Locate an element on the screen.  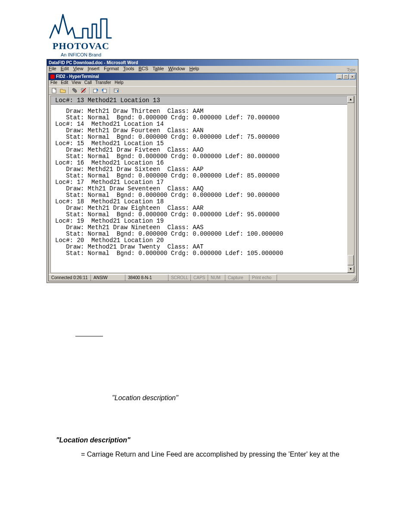
vertical-scrollbar: ▲ ▼ is located at coordinates (351, 184).